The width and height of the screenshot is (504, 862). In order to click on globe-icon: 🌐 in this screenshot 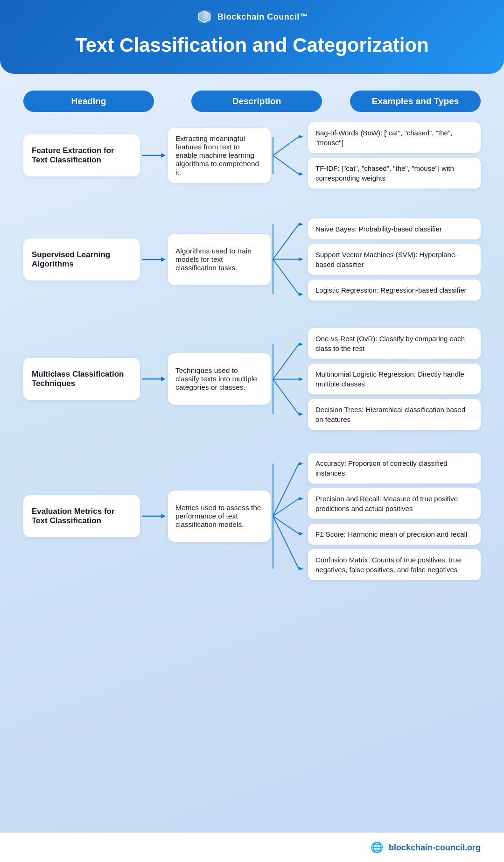, I will do `click(377, 848)`.